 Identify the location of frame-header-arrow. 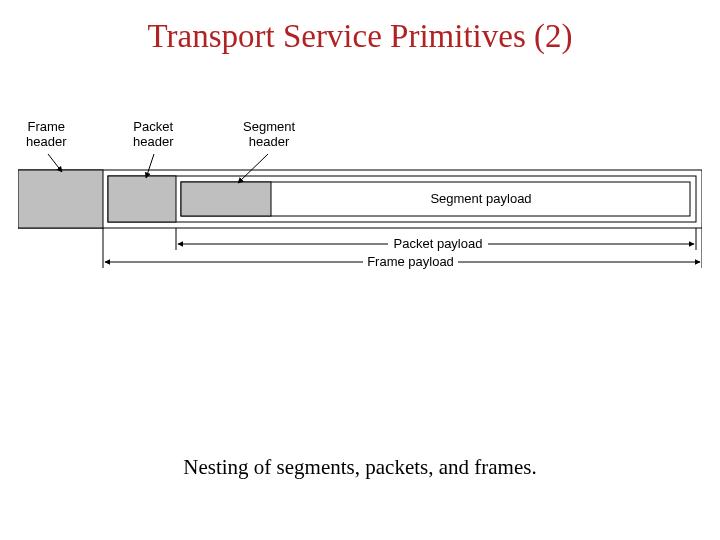
(55, 163).